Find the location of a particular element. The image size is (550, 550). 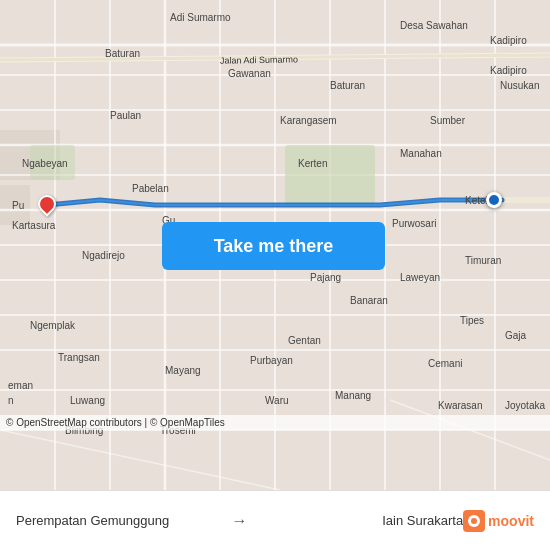

map-label-gentan: Gentan is located at coordinates (304, 340).